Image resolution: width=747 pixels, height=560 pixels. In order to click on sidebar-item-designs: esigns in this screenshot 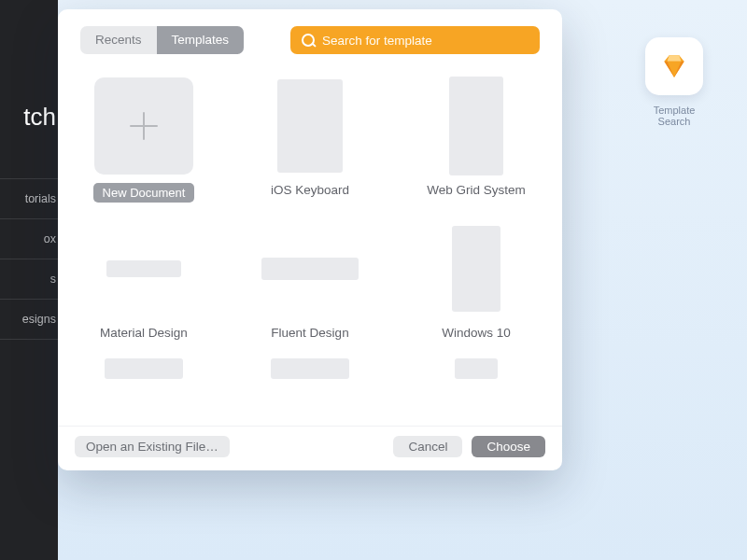, I will do `click(28, 319)`.